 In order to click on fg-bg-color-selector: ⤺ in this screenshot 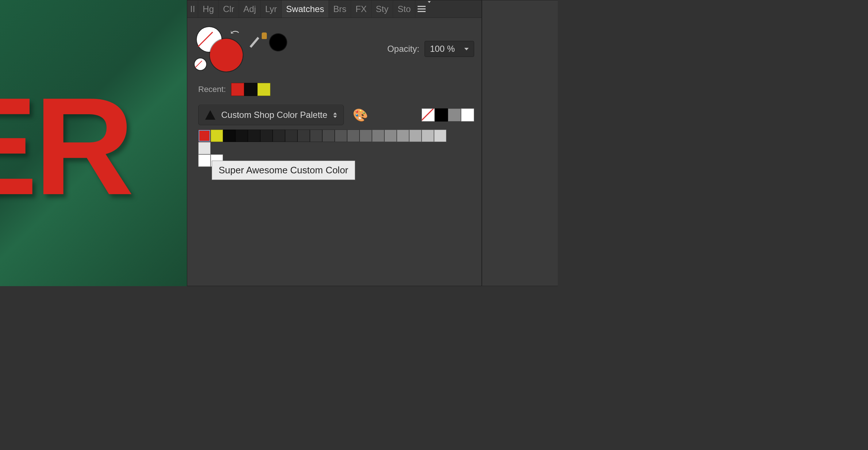, I will do `click(220, 49)`.